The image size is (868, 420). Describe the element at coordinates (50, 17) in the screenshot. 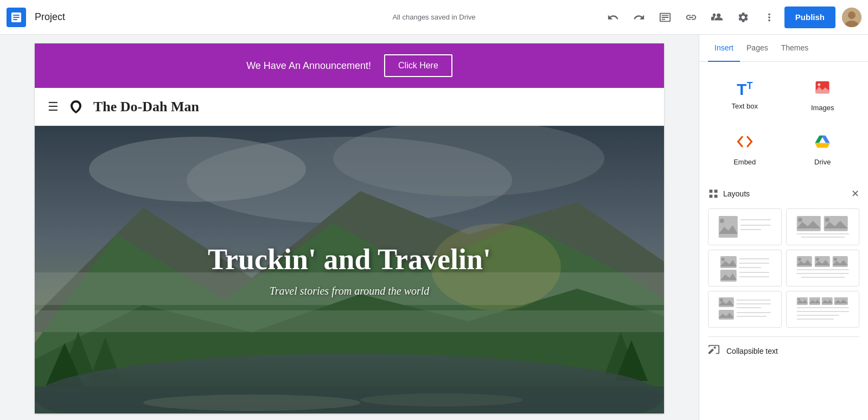

I see `doc-title: Project` at that location.